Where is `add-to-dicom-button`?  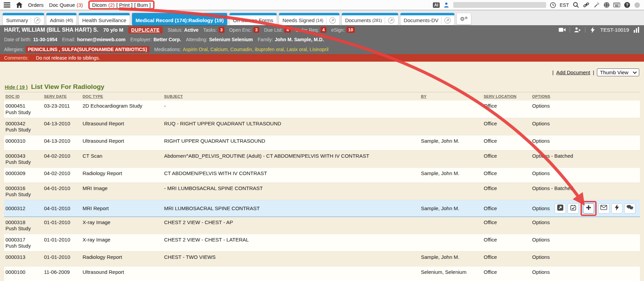
add-to-dicom-button is located at coordinates (589, 208).